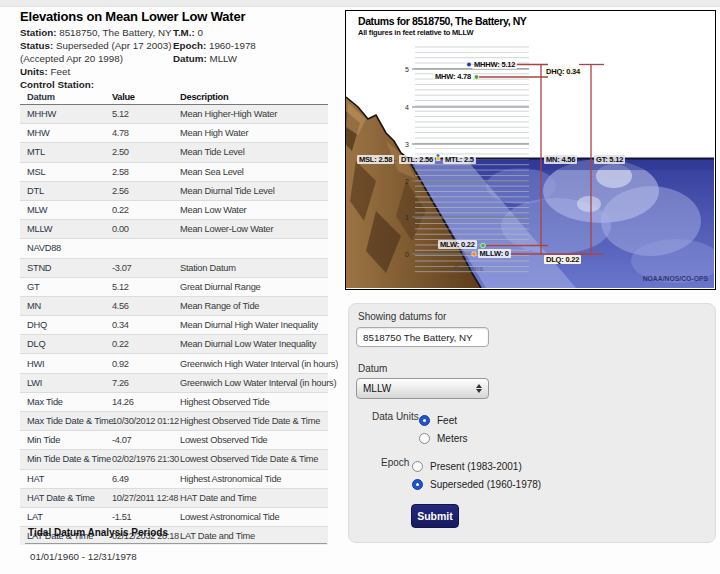  Describe the element at coordinates (174, 132) in the screenshot. I see `table-row: MHW4.78Mean High Water` at that location.